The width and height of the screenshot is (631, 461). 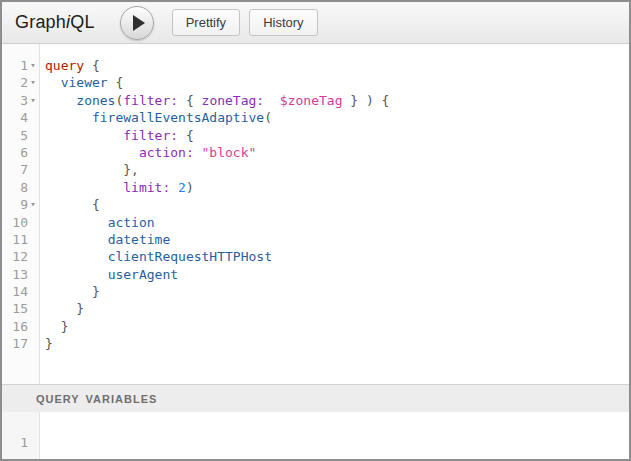 What do you see at coordinates (166, 152) in the screenshot?
I see `code-token: action:` at bounding box center [166, 152].